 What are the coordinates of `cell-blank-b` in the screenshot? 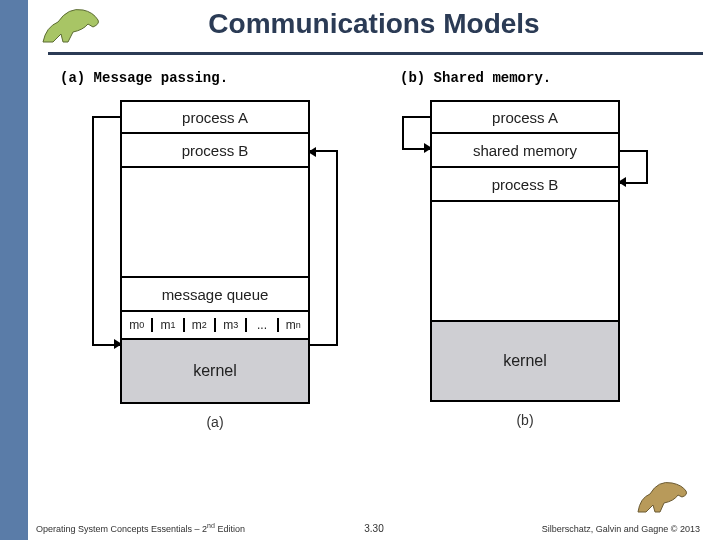 It's located at (525, 262).